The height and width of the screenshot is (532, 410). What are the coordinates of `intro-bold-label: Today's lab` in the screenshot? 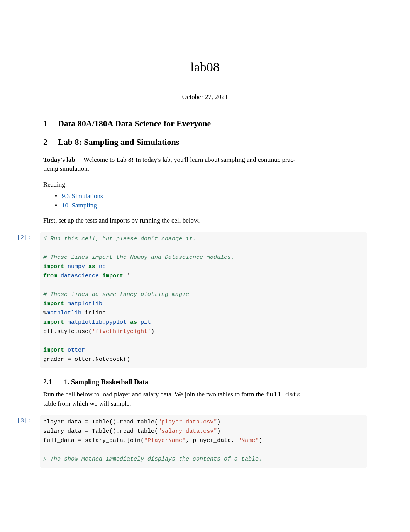 It's located at (59, 160).